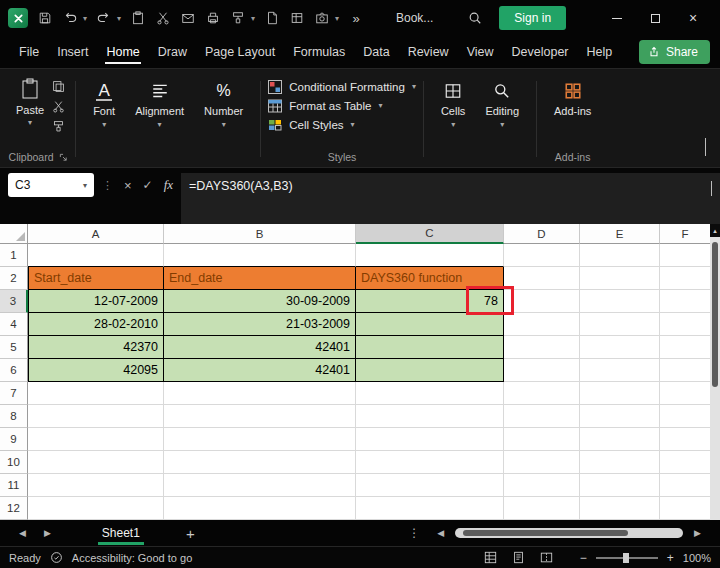  Describe the element at coordinates (627, 558) in the screenshot. I see `zoom-slider` at that location.